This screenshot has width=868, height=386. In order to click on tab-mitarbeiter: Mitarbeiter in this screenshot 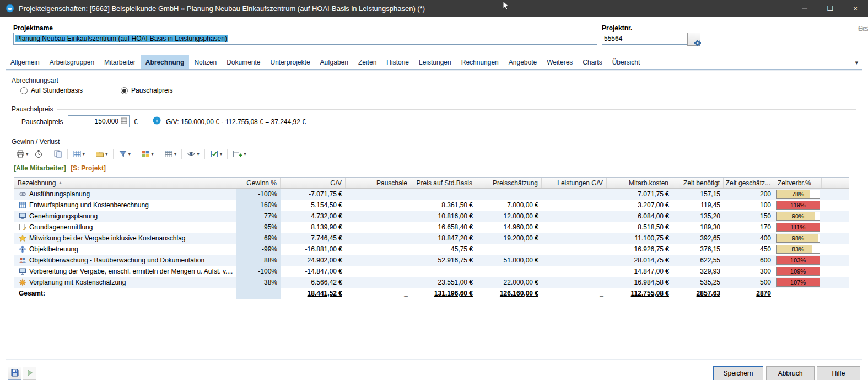, I will do `click(120, 62)`.